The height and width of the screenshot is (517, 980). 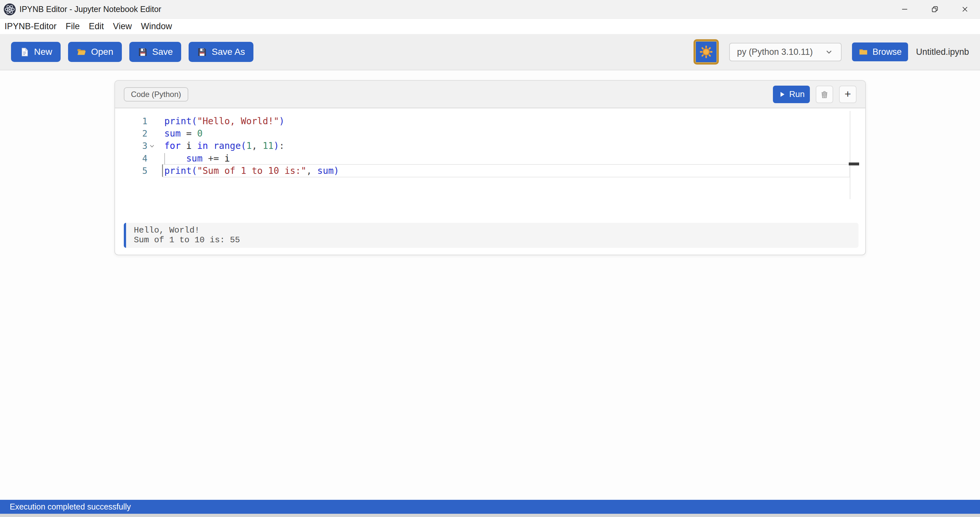 I want to click on close-icon, so click(x=965, y=9).